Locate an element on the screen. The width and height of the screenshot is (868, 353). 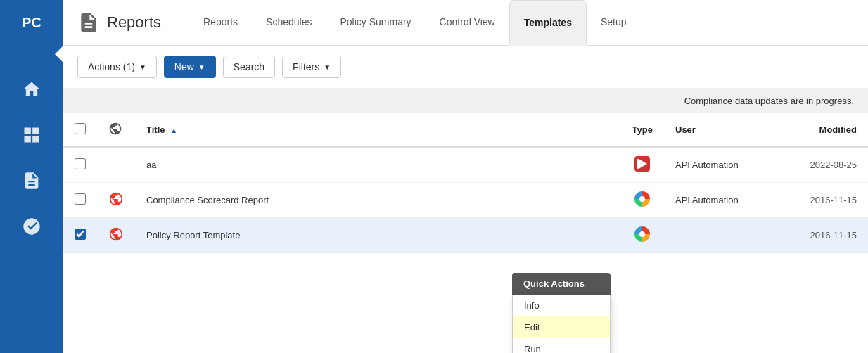
row1-title-cell: aa is located at coordinates (378, 165).